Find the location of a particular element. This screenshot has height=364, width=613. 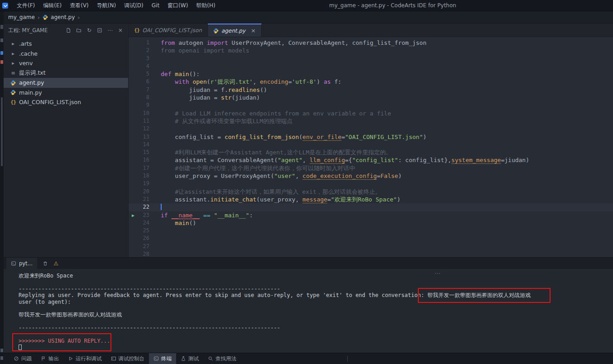

run-icon: ▶ is located at coordinates (133, 216).